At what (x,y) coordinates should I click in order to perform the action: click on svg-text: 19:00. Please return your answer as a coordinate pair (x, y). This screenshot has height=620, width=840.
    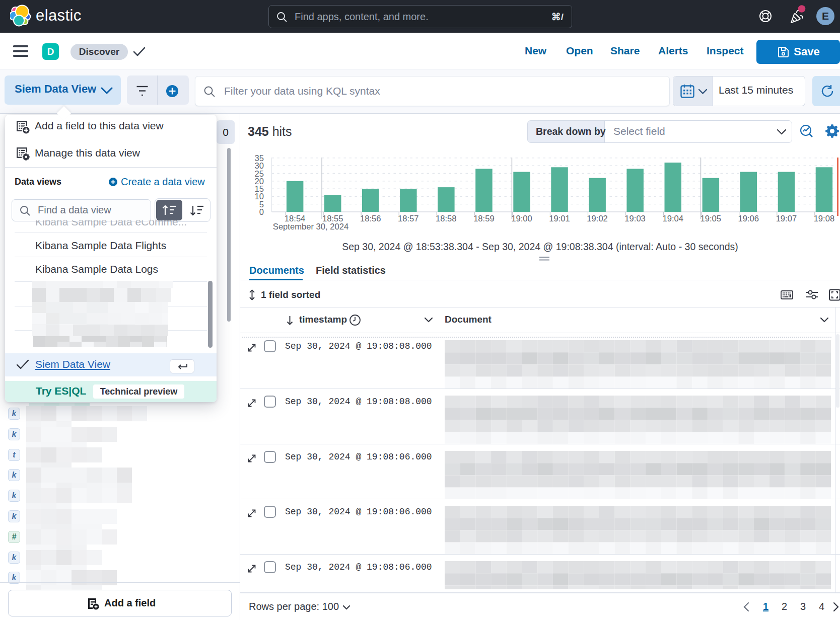
    Looking at the image, I should click on (522, 218).